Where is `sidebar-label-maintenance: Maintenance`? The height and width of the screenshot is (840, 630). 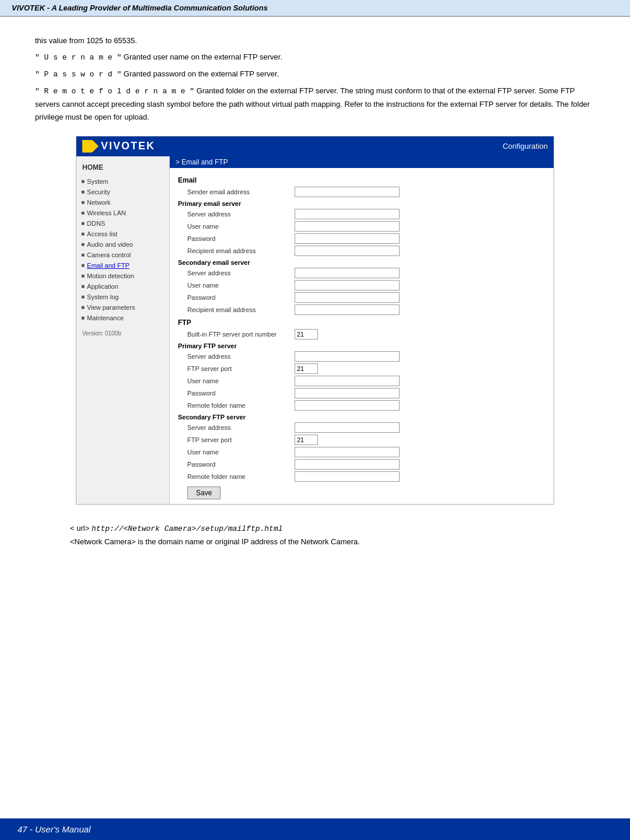 sidebar-label-maintenance: Maintenance is located at coordinates (105, 318).